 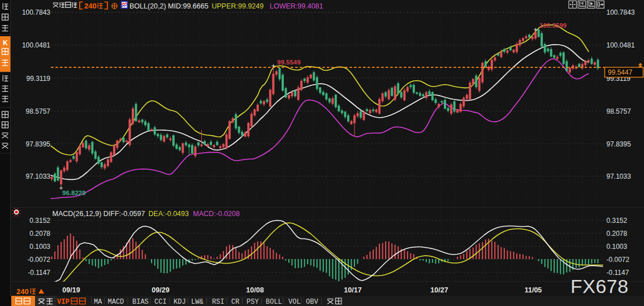 What do you see at coordinates (168, 214) in the screenshot?
I see `svg-text: DEA:-0.0493` at bounding box center [168, 214].